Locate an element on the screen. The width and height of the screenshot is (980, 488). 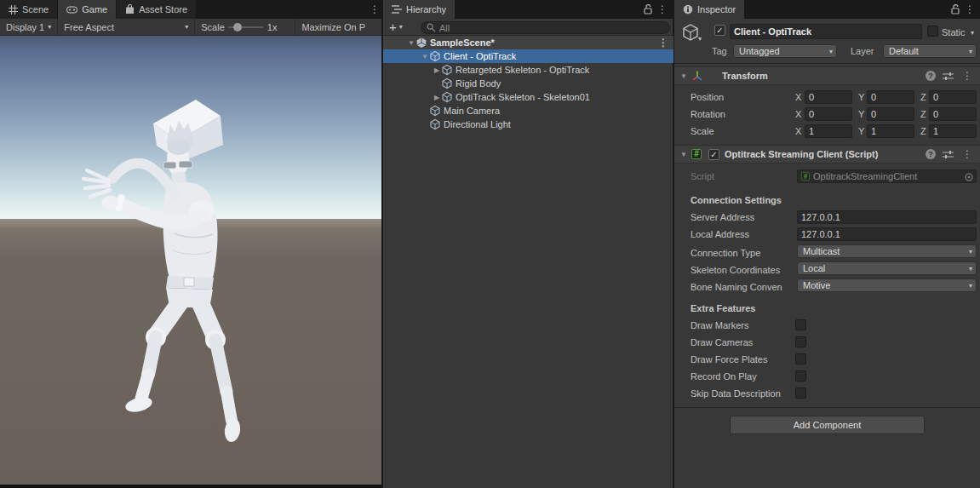
window-bottom-edge is located at coordinates (191, 486).